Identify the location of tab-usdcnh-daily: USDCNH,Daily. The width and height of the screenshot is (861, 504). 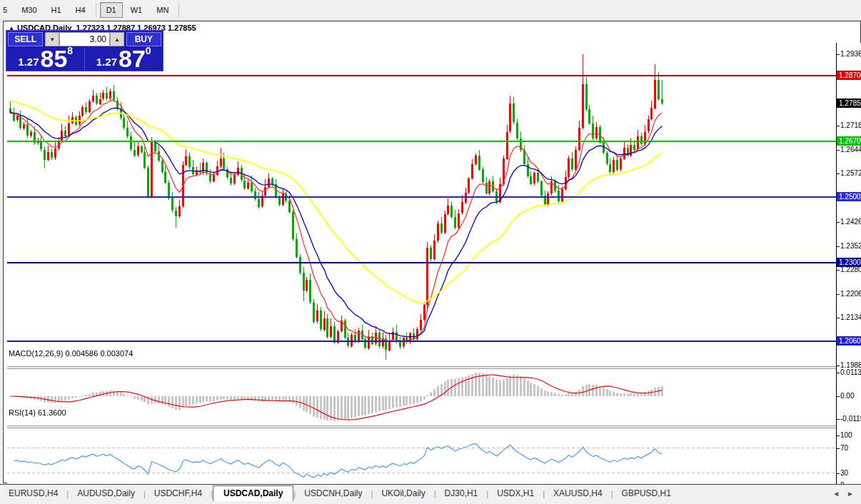
(333, 494).